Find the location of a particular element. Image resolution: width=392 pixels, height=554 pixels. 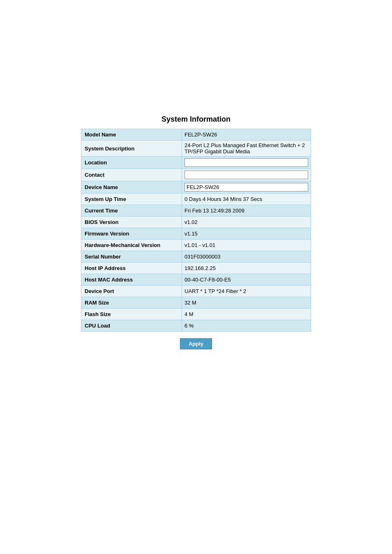

table-row: Flash Size4 M is located at coordinates (196, 314).